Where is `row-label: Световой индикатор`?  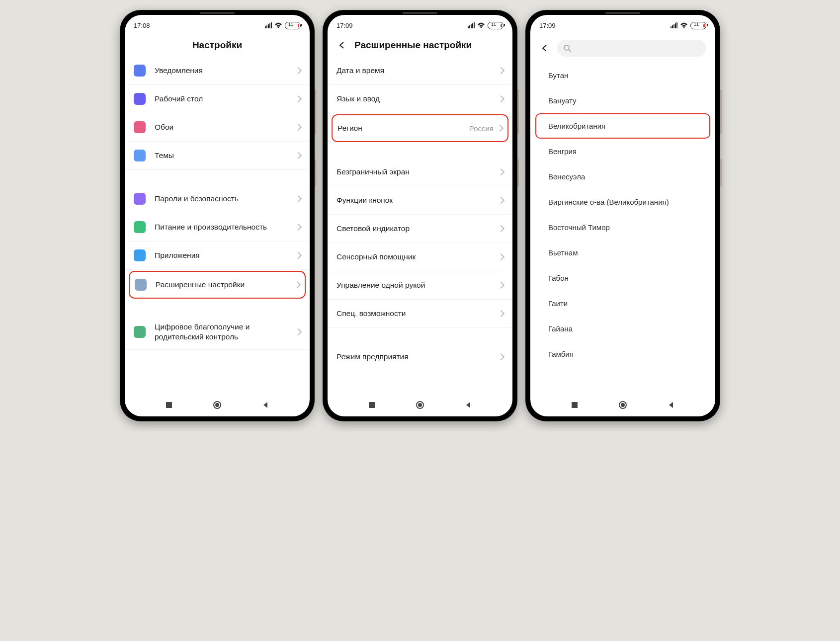
row-label: Световой индикатор is located at coordinates (418, 229).